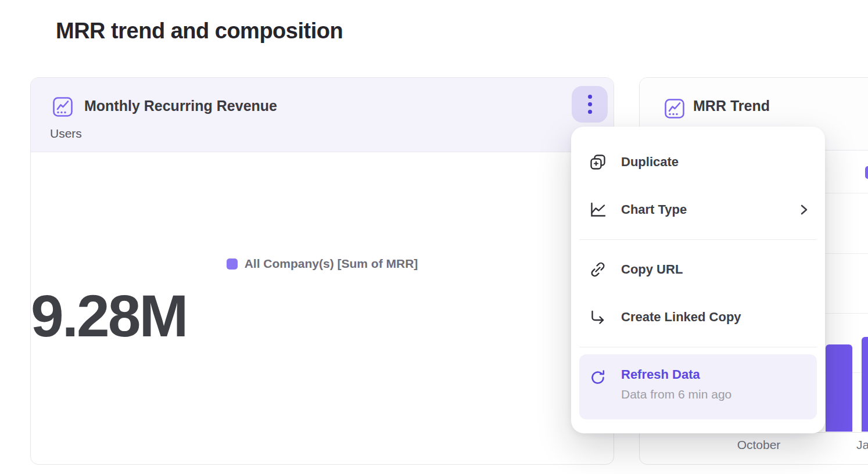 The image size is (868, 474). I want to click on x-axis-label: Ja, so click(862, 445).